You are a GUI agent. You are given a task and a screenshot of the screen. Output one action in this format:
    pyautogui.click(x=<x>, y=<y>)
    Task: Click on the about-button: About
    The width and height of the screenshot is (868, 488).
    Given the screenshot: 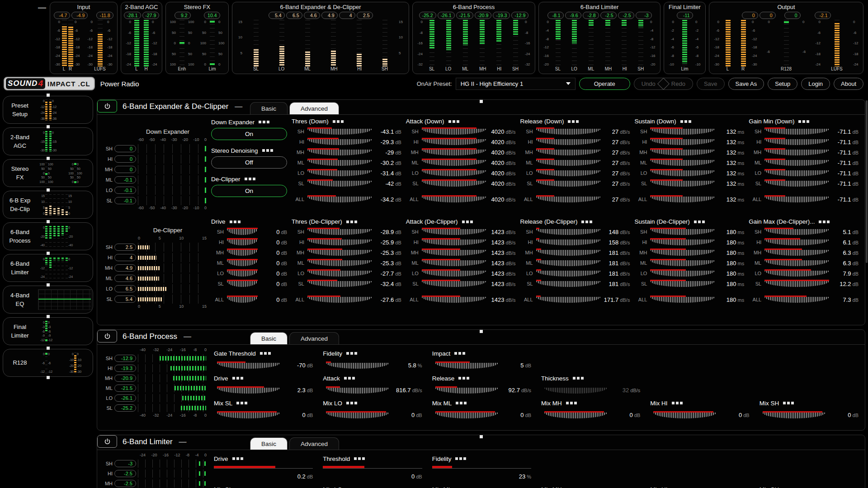 What is the action you would take?
    pyautogui.click(x=849, y=84)
    